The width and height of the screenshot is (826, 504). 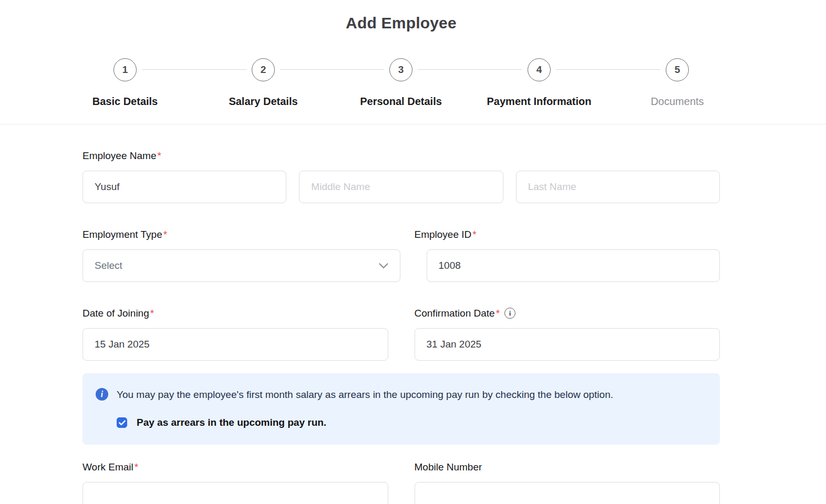 What do you see at coordinates (231, 423) in the screenshot?
I see `arrears-checkbox-label: Pay as arrears in the upcoming pay run.` at bounding box center [231, 423].